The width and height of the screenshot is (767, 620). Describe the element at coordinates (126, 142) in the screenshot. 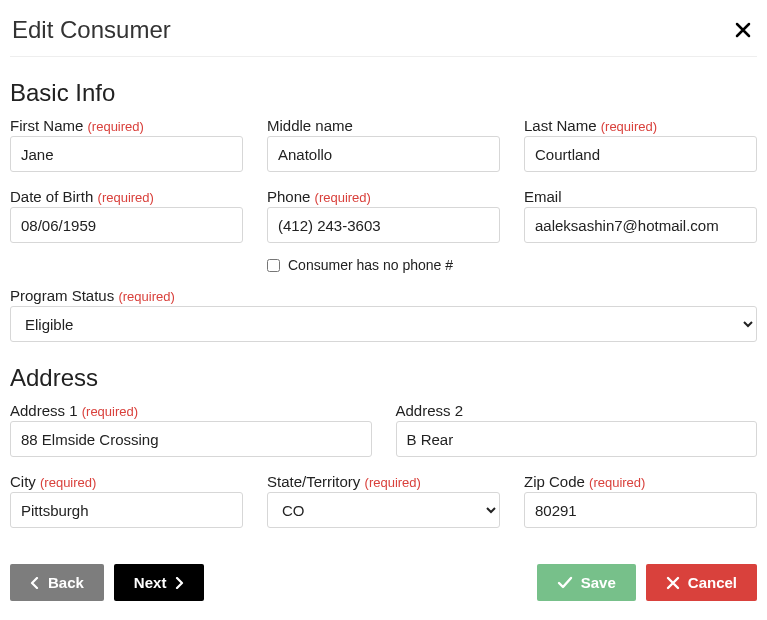

I see `first-name-field: First Name (required)` at that location.